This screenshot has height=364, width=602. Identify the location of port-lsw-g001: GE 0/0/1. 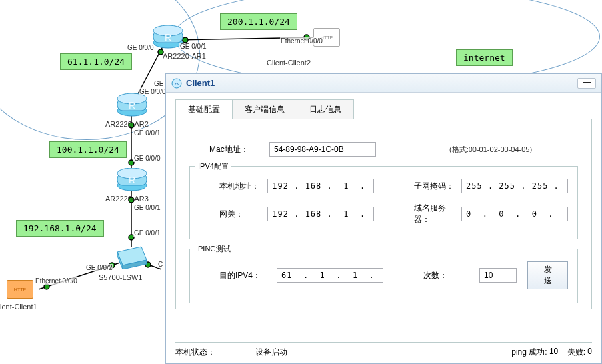
(147, 233).